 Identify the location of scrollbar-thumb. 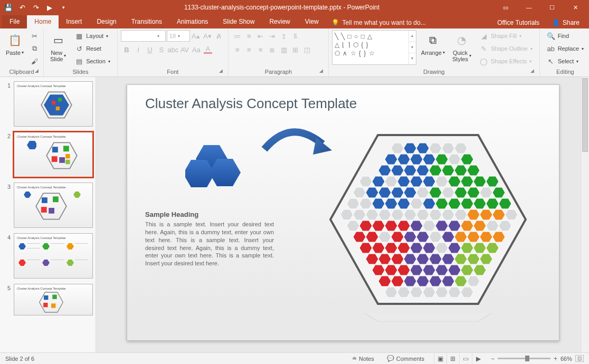
(585, 115).